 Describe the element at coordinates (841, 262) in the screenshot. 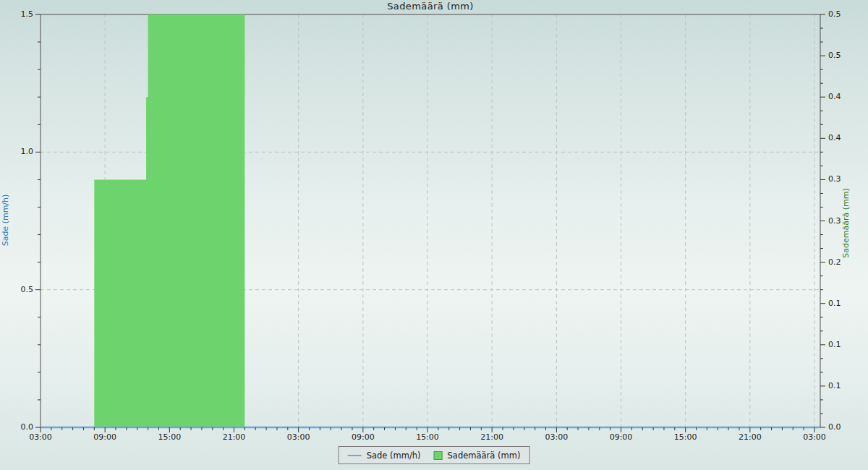

I see `right-tick-label: 0.2` at that location.